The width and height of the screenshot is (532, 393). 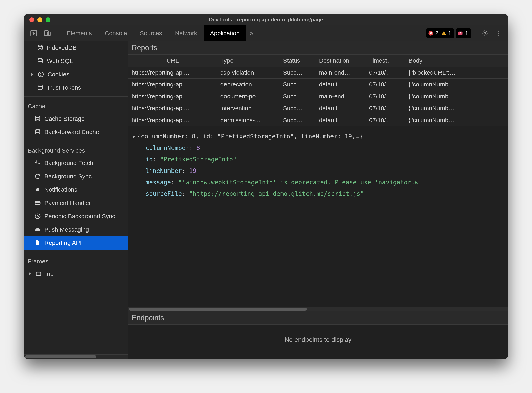 What do you see at coordinates (134, 137) in the screenshot?
I see `disclosure-triangle-icon: ▶` at bounding box center [134, 137].